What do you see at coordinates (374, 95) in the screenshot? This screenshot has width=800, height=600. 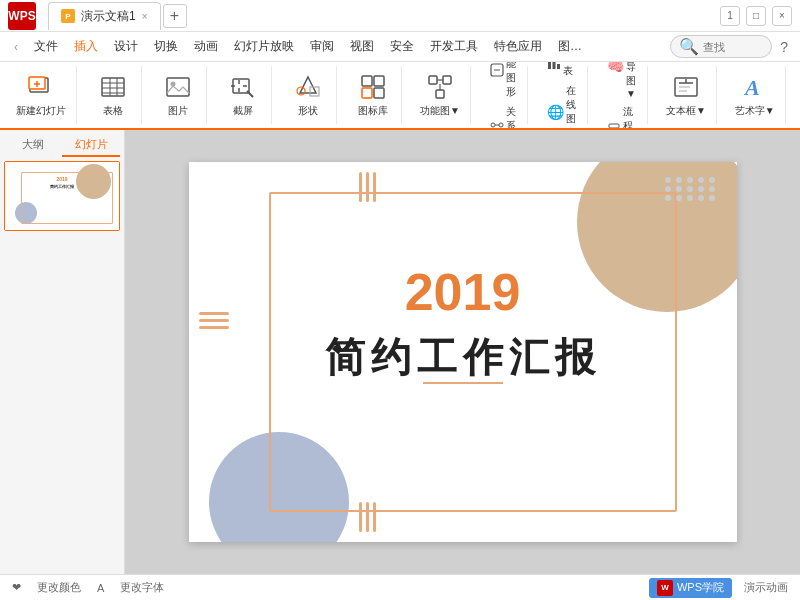 I see `ribbon-group-iconlib: 图标库` at bounding box center [374, 95].